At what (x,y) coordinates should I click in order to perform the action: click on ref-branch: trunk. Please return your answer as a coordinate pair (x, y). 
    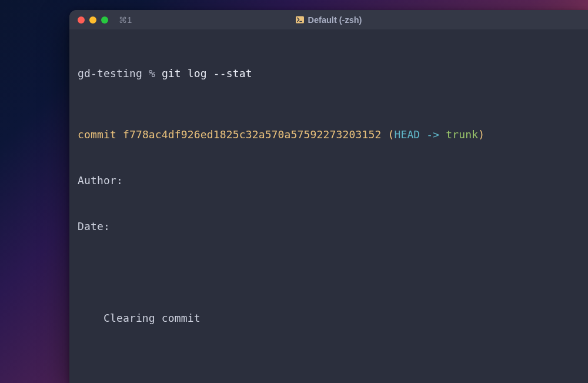
    Looking at the image, I should click on (462, 134).